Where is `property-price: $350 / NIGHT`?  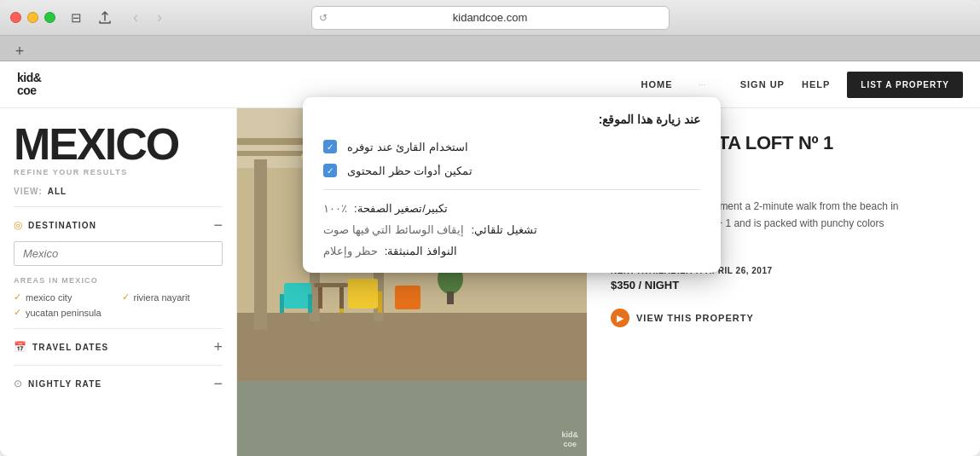 property-price: $350 / NIGHT is located at coordinates (783, 285).